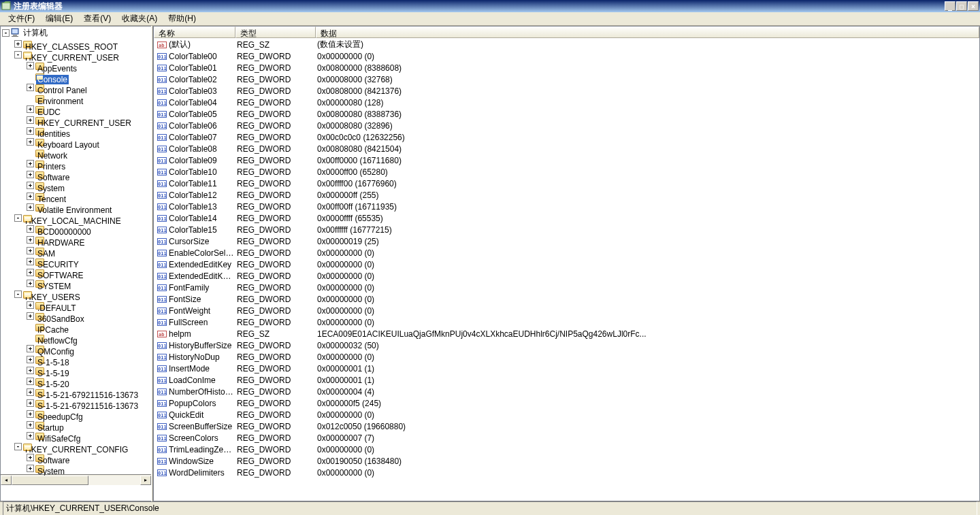  Describe the element at coordinates (88, 185) in the screenshot. I see `tree-item: +System` at that location.